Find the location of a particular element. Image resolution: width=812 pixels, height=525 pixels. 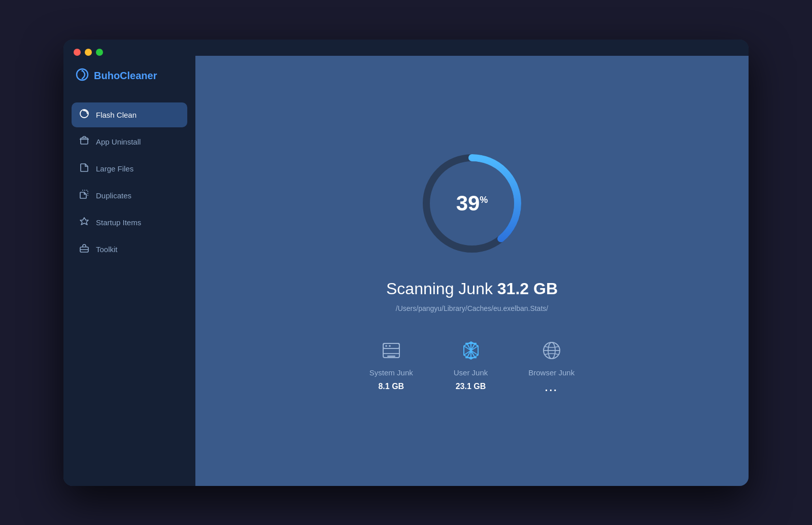

browser-junk-icon is located at coordinates (552, 351).